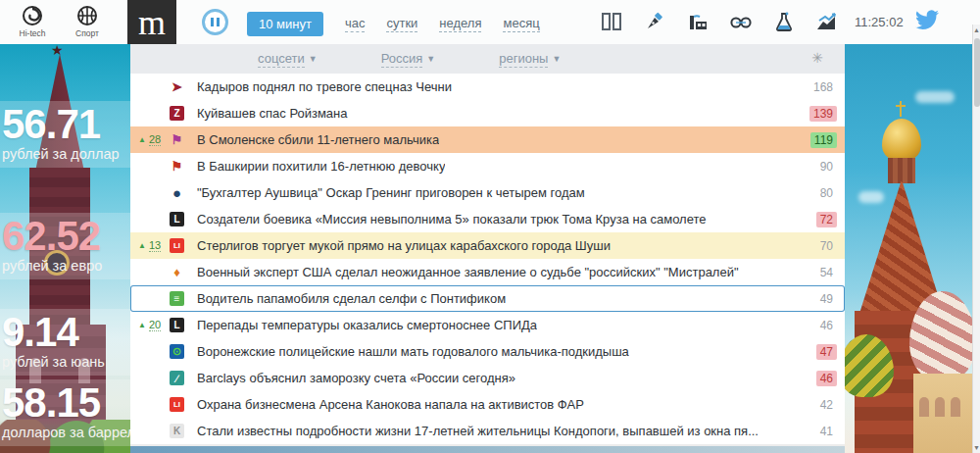 Image resolution: width=980 pixels, height=453 pixels. Describe the element at coordinates (390, 404) in the screenshot. I see `headline-link: Охрана бизнесмена Арсена Канокова напала…` at that location.